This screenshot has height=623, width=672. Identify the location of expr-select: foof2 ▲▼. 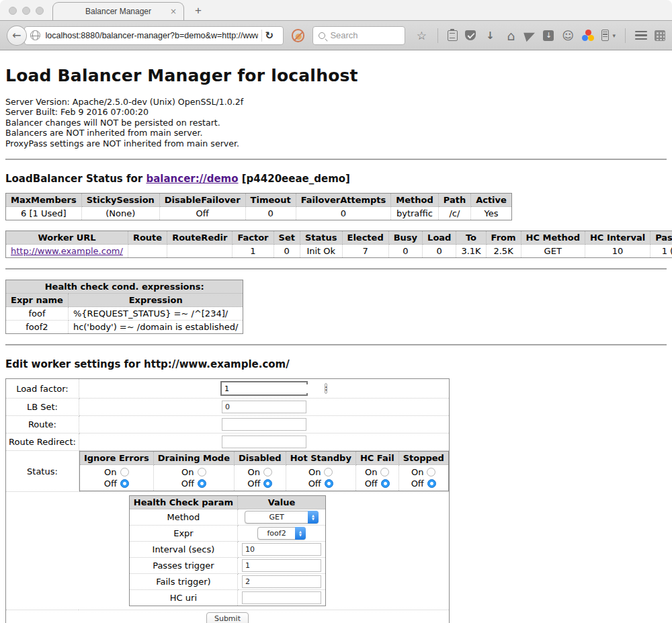
(282, 534).